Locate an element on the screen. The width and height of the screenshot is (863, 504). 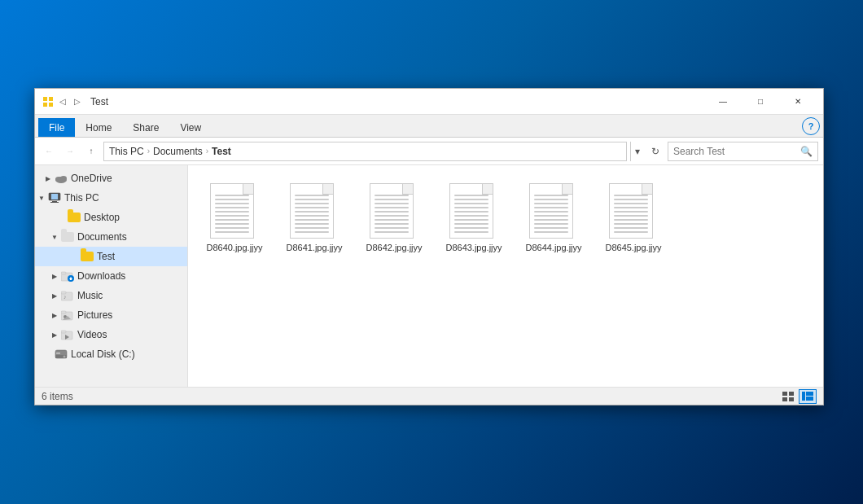
breadcrumb-test: Test is located at coordinates (221, 151).